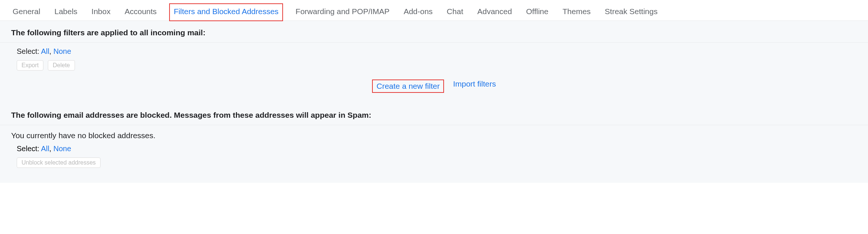 The height and width of the screenshot is (234, 868). What do you see at coordinates (27, 12) in the screenshot?
I see `tab-general: General` at bounding box center [27, 12].